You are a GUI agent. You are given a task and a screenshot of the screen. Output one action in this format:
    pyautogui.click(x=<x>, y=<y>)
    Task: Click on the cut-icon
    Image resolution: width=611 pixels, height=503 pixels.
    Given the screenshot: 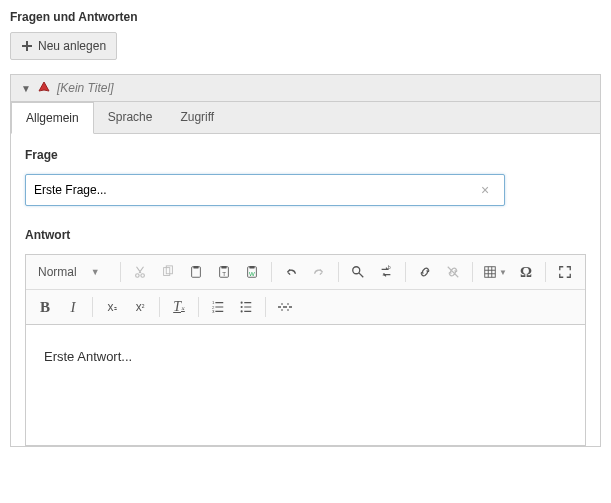 What is the action you would take?
    pyautogui.click(x=140, y=272)
    